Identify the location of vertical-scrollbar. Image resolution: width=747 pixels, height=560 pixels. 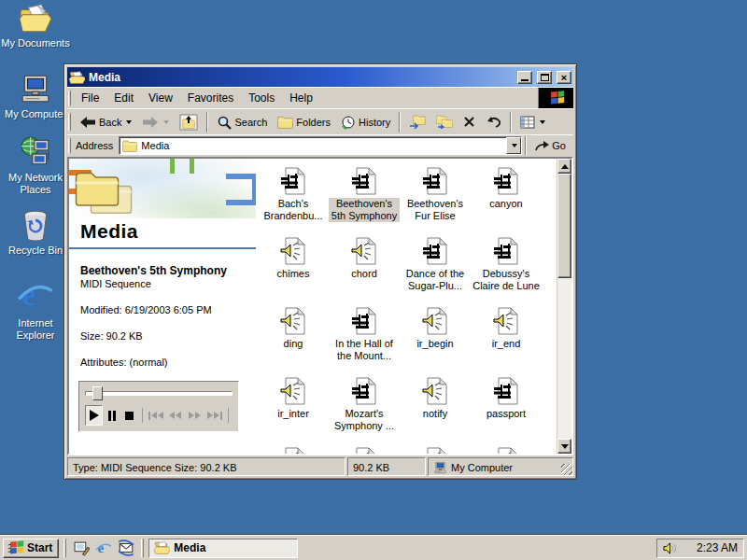
(564, 306).